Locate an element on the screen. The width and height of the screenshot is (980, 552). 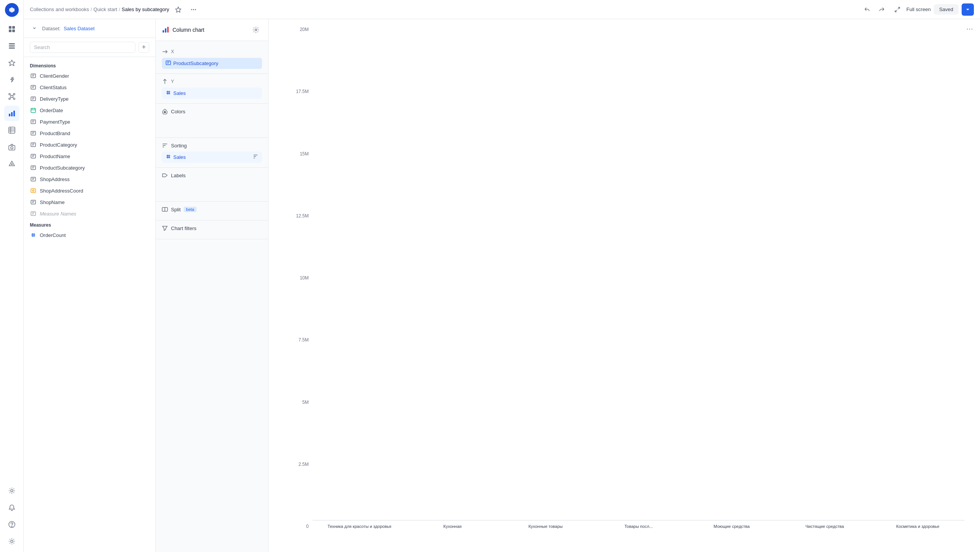
x-field-label: ProductSubcategory is located at coordinates (196, 64).